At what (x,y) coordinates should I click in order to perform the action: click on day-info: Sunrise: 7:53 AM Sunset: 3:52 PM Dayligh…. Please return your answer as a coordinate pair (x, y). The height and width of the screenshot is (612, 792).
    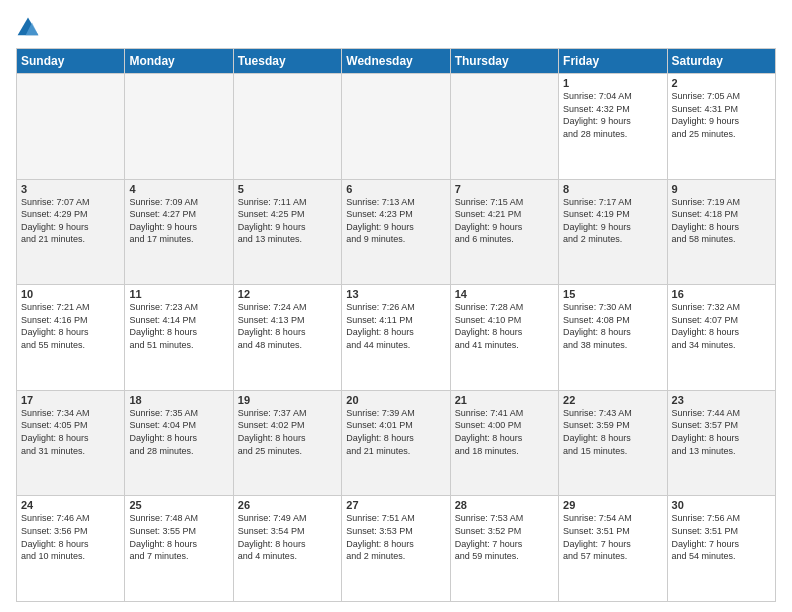
    Looking at the image, I should click on (504, 537).